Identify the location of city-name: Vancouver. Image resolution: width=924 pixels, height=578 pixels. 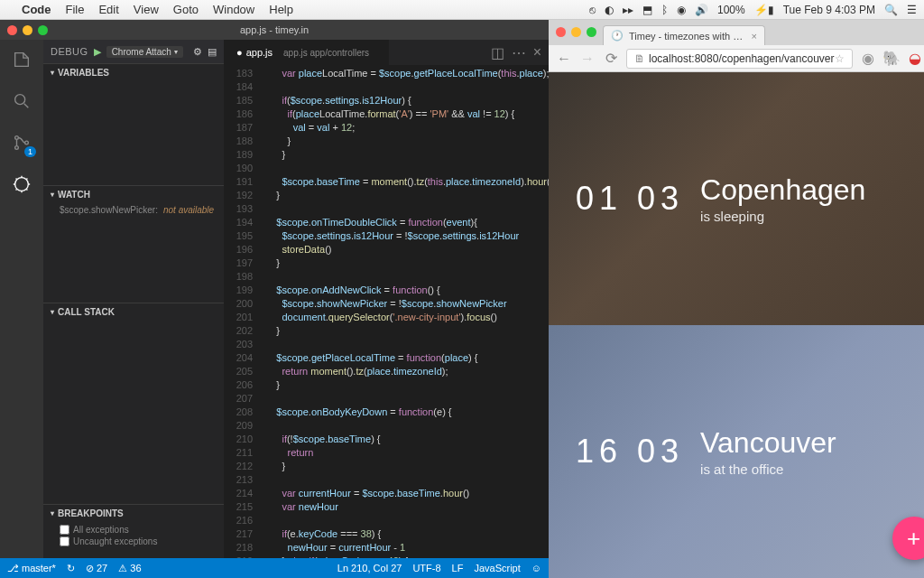
(769, 443).